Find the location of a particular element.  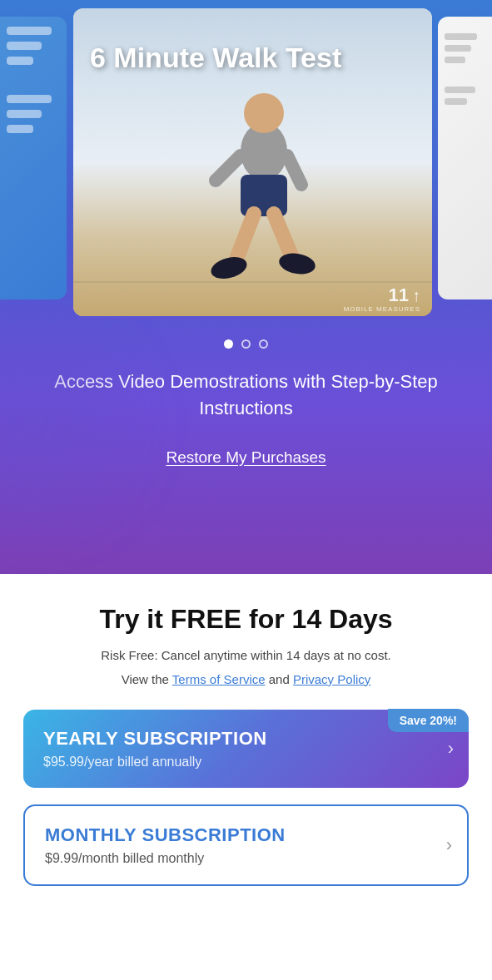

monthly-chevron-icon: › is located at coordinates (450, 845).